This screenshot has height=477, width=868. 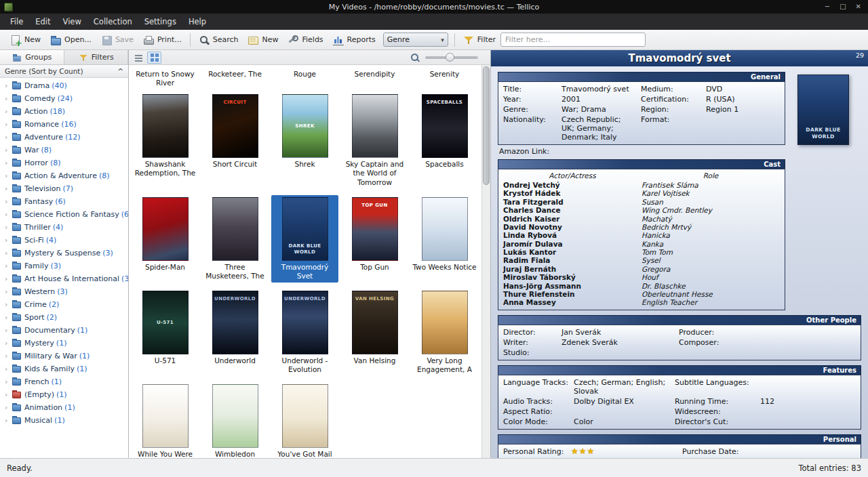 What do you see at coordinates (163, 40) in the screenshot?
I see `print-button: Print...` at bounding box center [163, 40].